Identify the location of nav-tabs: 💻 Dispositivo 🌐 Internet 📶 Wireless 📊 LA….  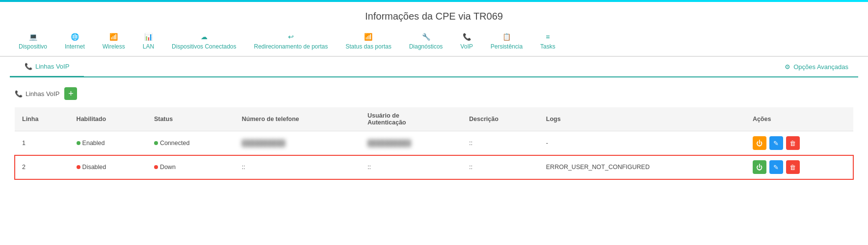
(434, 42).